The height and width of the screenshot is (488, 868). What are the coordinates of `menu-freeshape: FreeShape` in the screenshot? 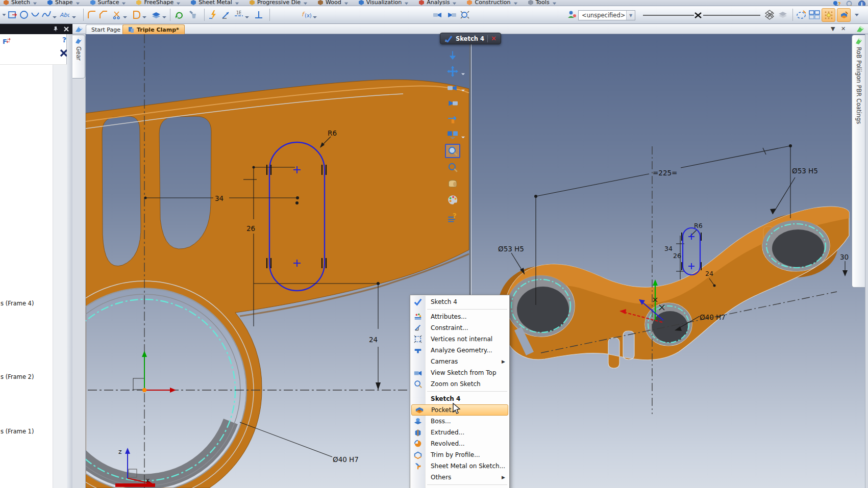 It's located at (160, 3).